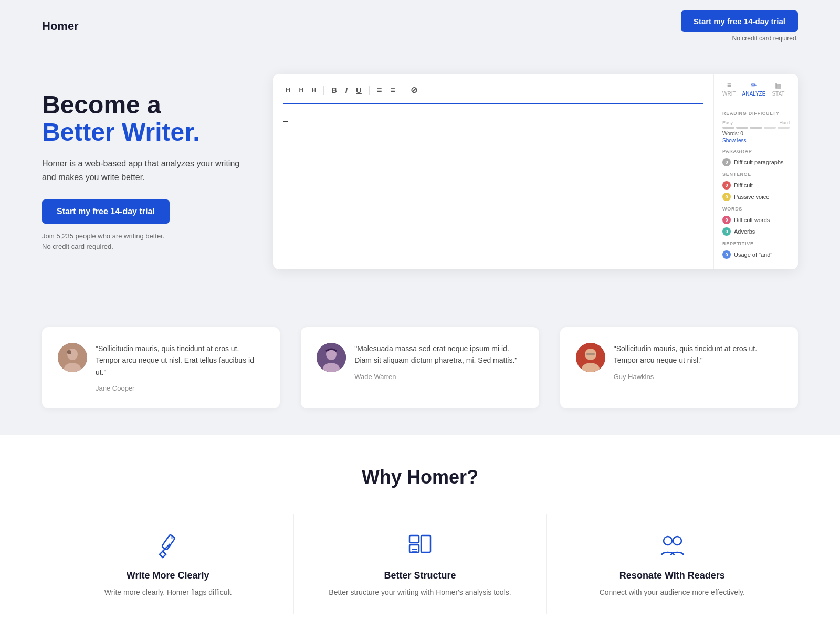  I want to click on editor-content: _, so click(494, 165).